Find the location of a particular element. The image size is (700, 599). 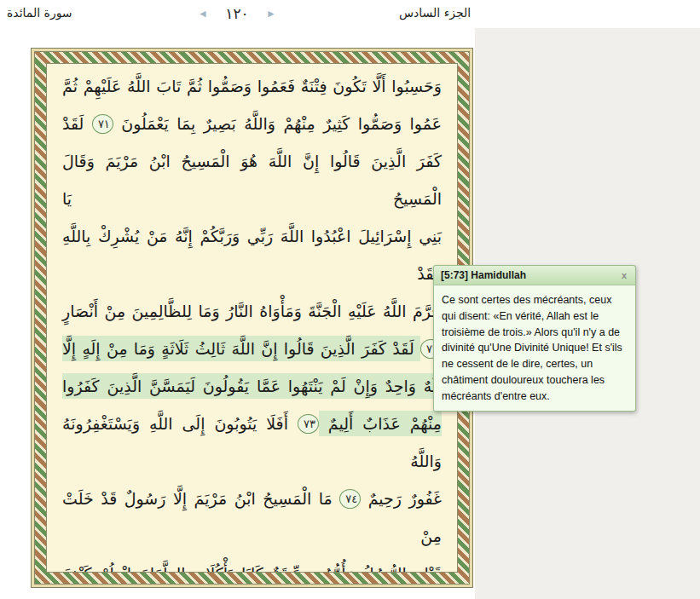

verse-text: لَقَدْ is located at coordinates (77, 124).